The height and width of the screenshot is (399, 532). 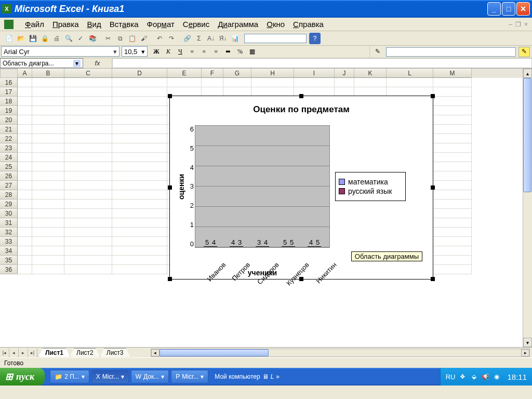 I want to click on italic-button: К, so click(x=168, y=52).